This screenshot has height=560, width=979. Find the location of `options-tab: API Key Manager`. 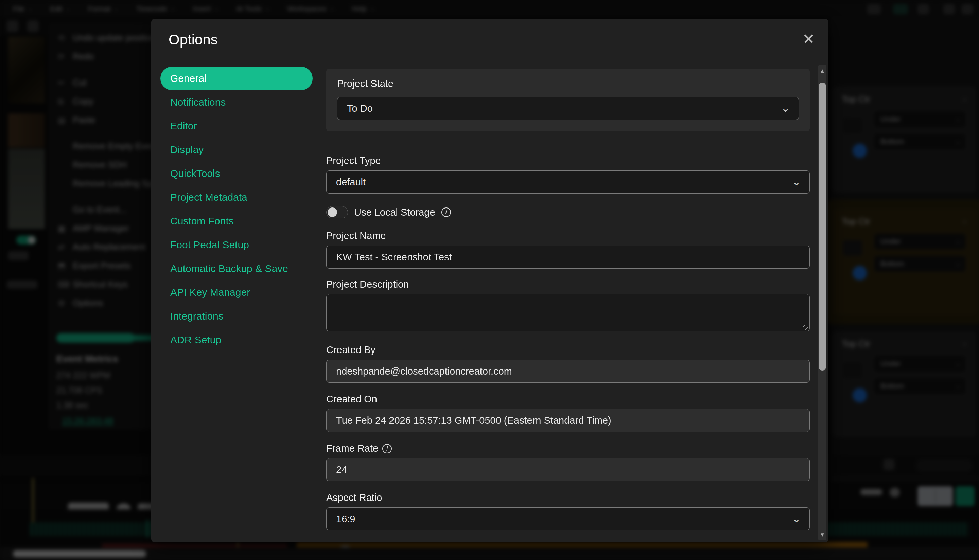

options-tab: API Key Manager is located at coordinates (236, 292).